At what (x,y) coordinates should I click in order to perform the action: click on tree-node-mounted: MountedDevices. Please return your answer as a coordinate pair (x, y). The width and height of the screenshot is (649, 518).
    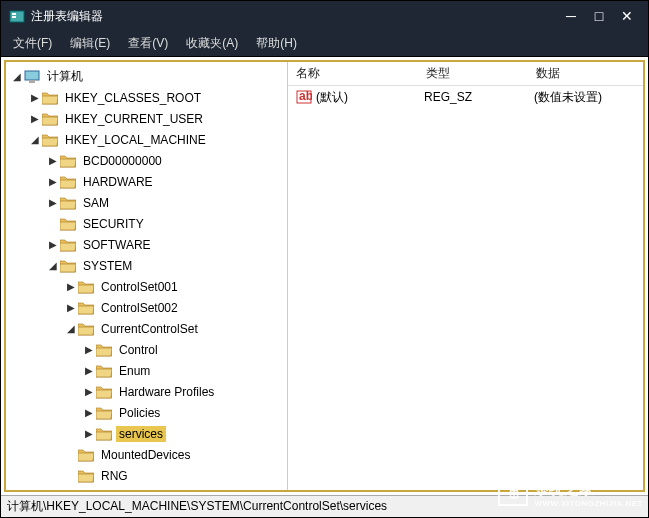
    Looking at the image, I should click on (146, 454).